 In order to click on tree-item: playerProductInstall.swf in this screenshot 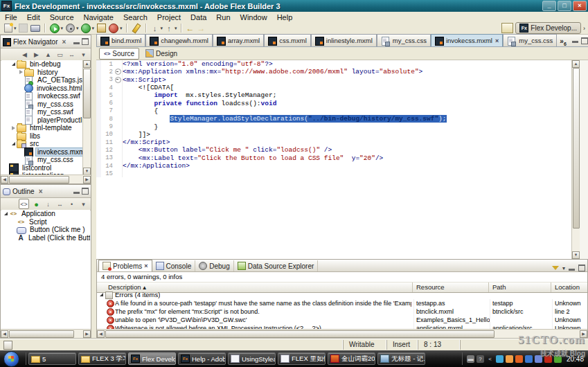, I will do `click(42, 120)`.